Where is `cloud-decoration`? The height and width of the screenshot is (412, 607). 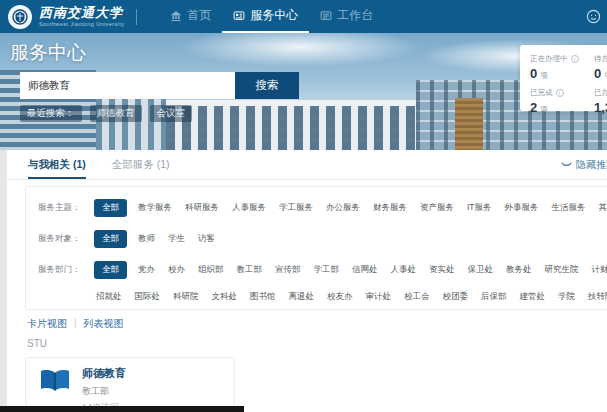 cloud-decoration is located at coordinates (300, 50).